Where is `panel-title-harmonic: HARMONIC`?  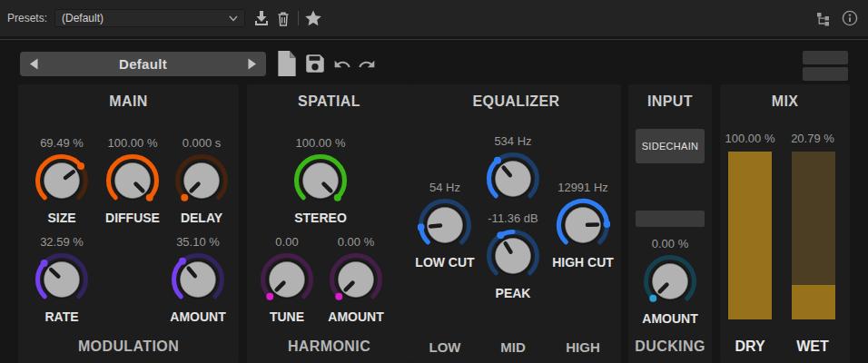 panel-title-harmonic: HARMONIC is located at coordinates (329, 347).